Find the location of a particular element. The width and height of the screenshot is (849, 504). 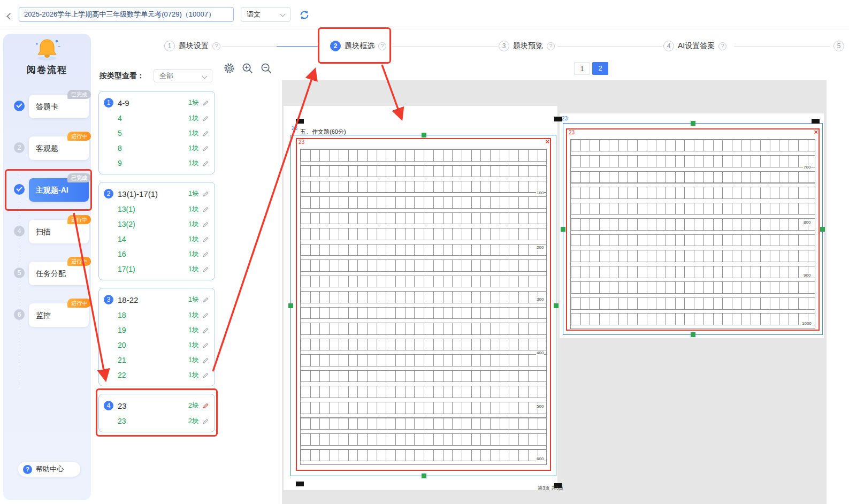

group-header: 3 18-22 1块 is located at coordinates (157, 300).